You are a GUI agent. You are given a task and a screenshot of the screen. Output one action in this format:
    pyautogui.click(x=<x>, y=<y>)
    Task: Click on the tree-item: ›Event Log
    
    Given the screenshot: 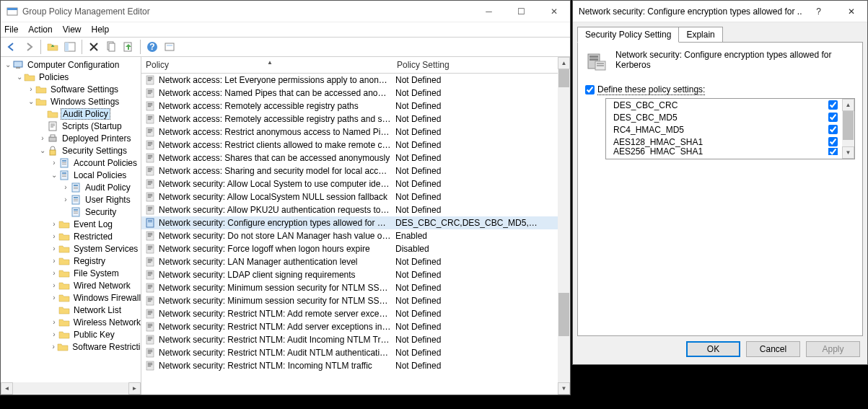 What is the action you would take?
    pyautogui.click(x=71, y=224)
    